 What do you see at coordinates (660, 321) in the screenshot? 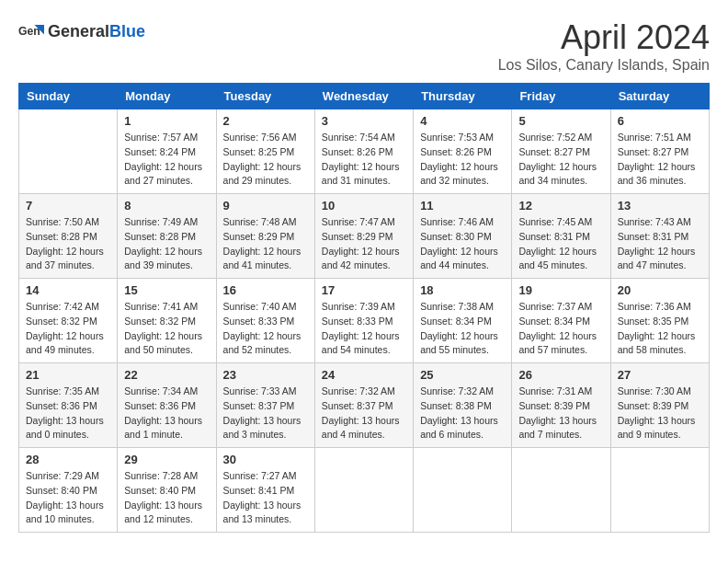
I see `calendar-cell: 20Sunrise: 7:36 AMSunset: 8:35 PMDayligh…` at bounding box center [660, 321].